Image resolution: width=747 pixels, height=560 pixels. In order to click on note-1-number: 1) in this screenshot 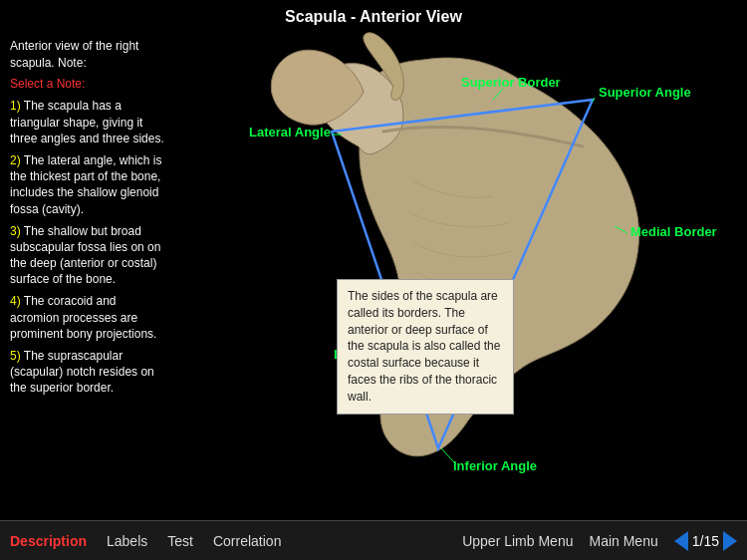, I will do `click(17, 106)`.